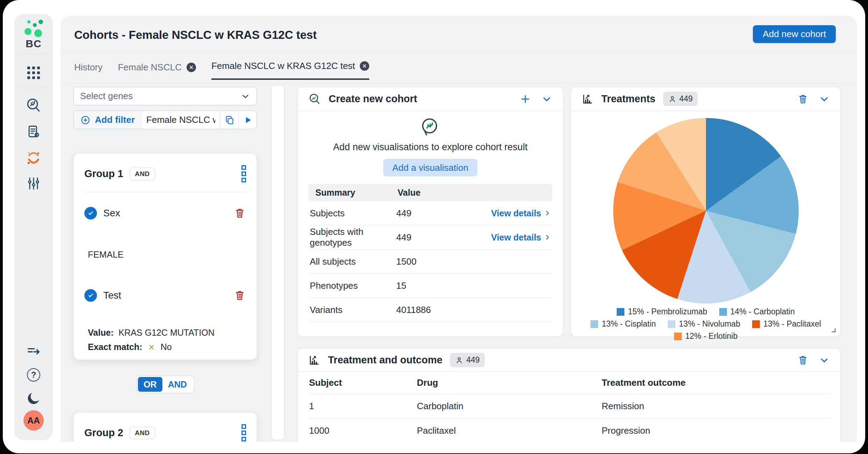  What do you see at coordinates (34, 132) in the screenshot?
I see `sidebar-item-reports` at bounding box center [34, 132].